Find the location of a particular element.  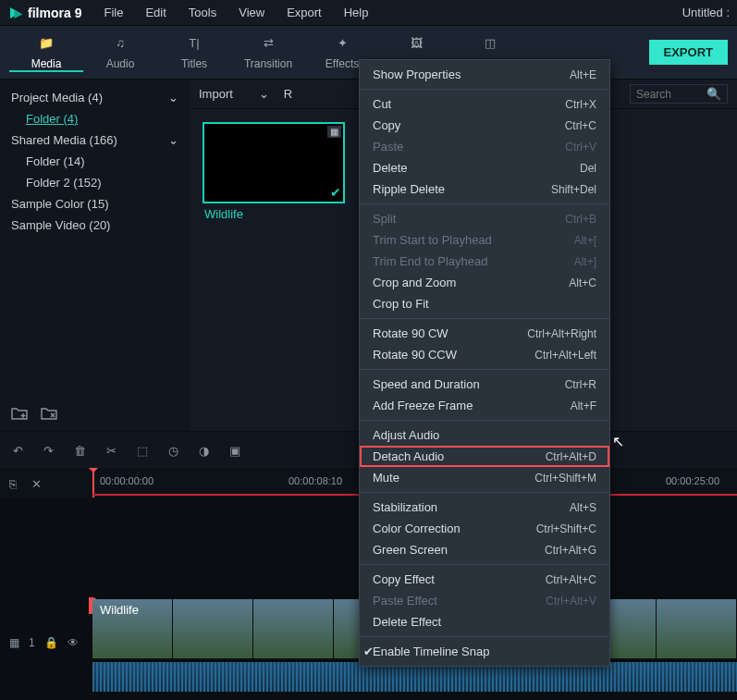

app-name: filmora is located at coordinates (50, 13).